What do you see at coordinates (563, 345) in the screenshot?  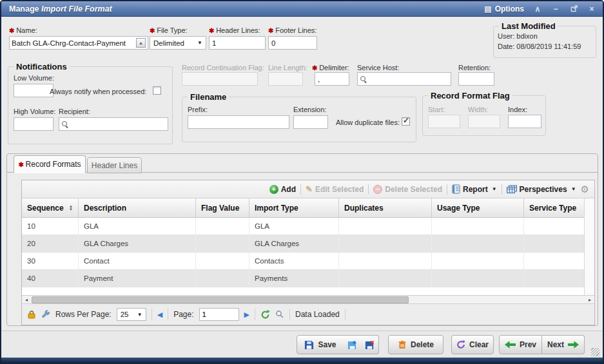 I see `next-button: Next` at bounding box center [563, 345].